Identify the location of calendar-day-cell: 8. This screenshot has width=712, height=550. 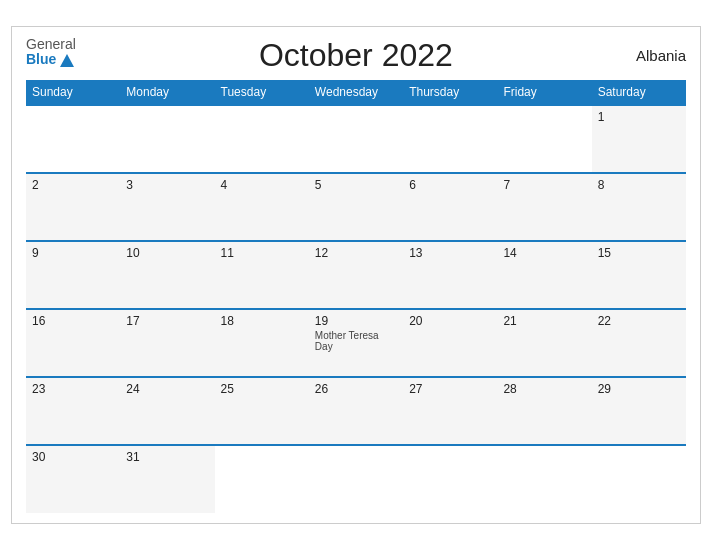
(639, 207).